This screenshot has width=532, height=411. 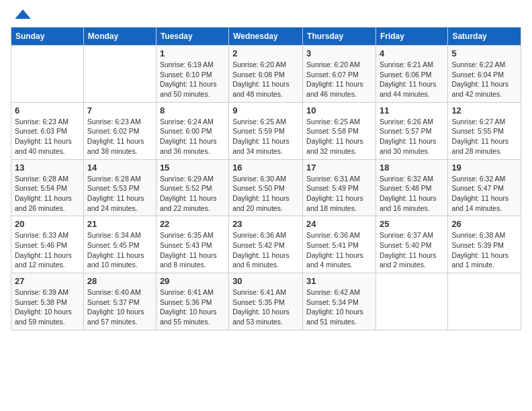 I want to click on day-number: 19, so click(x=484, y=168).